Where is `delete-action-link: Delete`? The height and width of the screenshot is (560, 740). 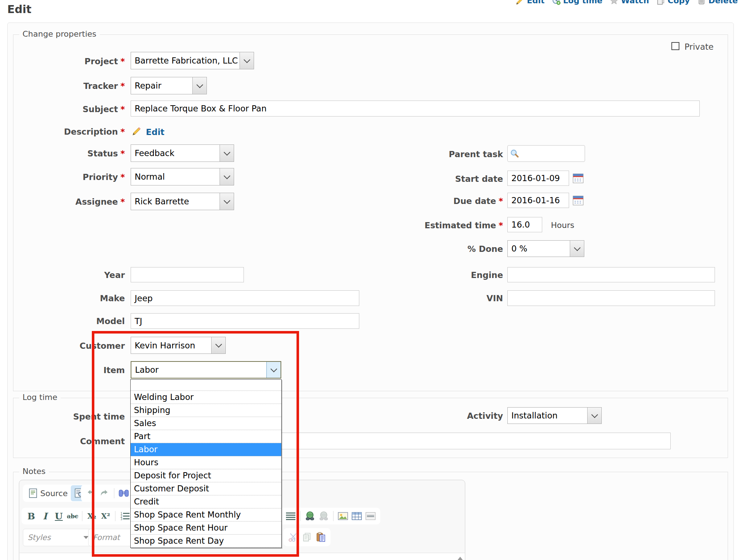 delete-action-link: Delete is located at coordinates (717, 3).